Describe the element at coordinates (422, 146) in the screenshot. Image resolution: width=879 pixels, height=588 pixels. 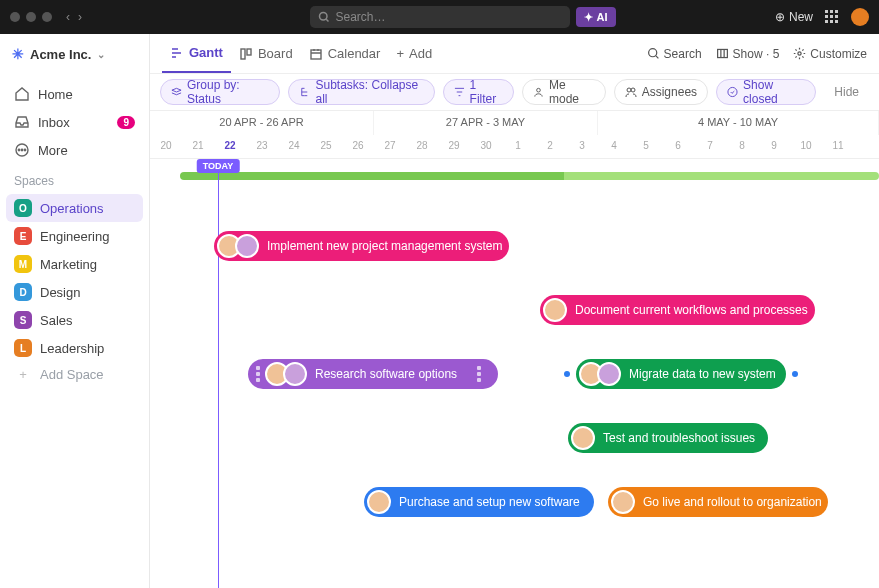
I see `day-cell: 28` at that location.